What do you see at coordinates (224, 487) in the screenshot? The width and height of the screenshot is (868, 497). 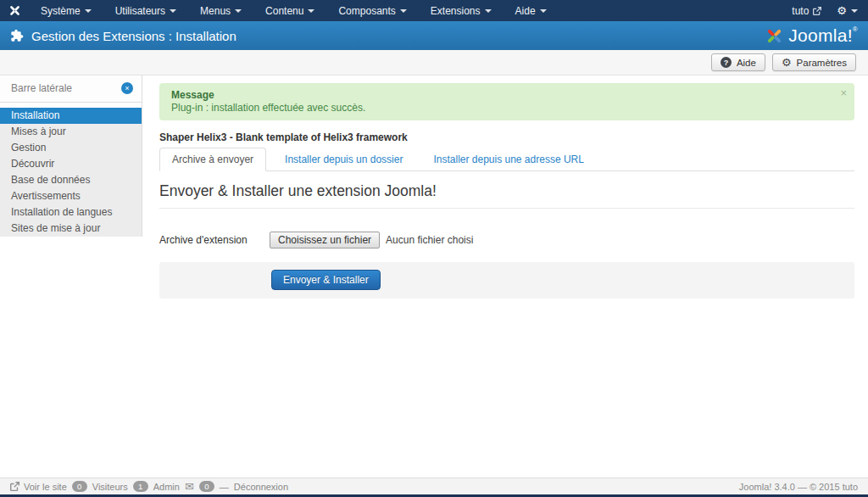 I see `dash-icon: —` at bounding box center [224, 487].